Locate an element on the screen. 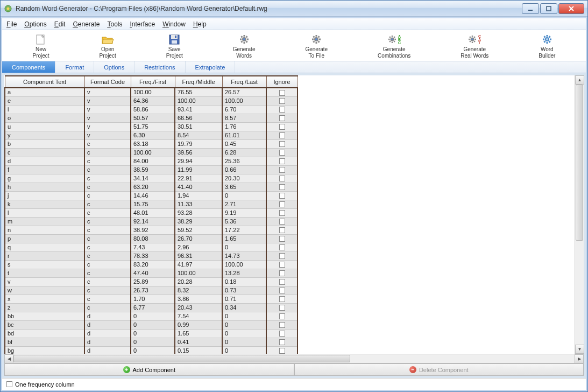 This screenshot has height=392, width=588. scroll-up-arrow: ▲ is located at coordinates (580, 80).